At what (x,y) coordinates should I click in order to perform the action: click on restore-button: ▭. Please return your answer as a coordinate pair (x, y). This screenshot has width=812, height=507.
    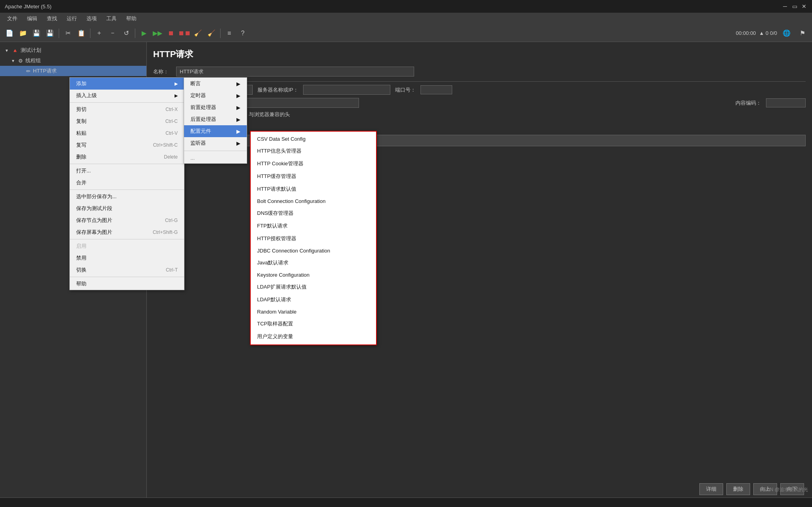
    Looking at the image, I should click on (795, 6).